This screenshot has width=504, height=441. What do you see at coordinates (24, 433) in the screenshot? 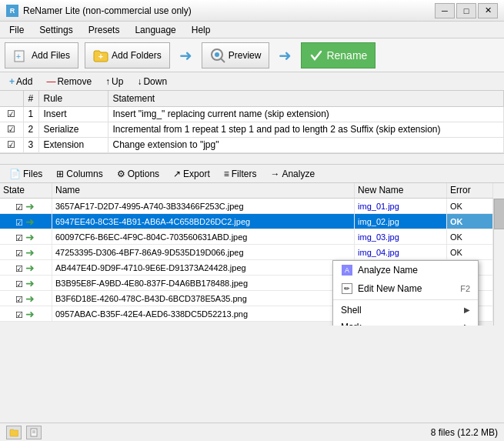
I see `status-icons` at bounding box center [24, 433].